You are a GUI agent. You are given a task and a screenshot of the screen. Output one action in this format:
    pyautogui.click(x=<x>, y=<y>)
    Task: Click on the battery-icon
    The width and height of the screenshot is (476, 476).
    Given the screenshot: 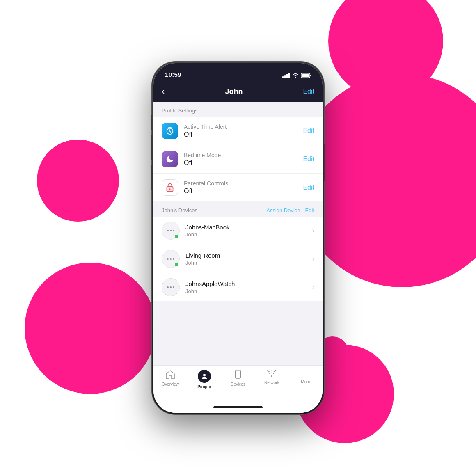 What is the action you would take?
    pyautogui.click(x=306, y=76)
    